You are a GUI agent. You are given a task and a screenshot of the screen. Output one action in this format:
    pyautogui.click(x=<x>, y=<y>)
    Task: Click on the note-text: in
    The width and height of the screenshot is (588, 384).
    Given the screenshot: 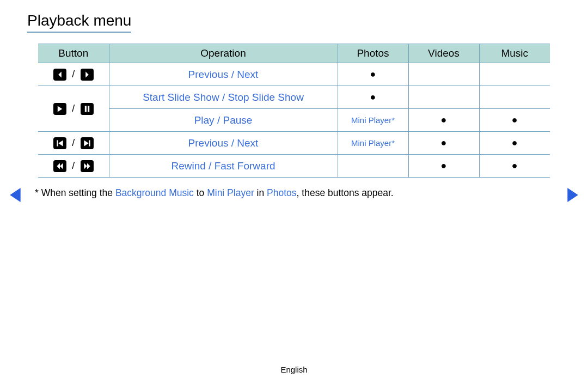 What is the action you would take?
    pyautogui.click(x=260, y=193)
    